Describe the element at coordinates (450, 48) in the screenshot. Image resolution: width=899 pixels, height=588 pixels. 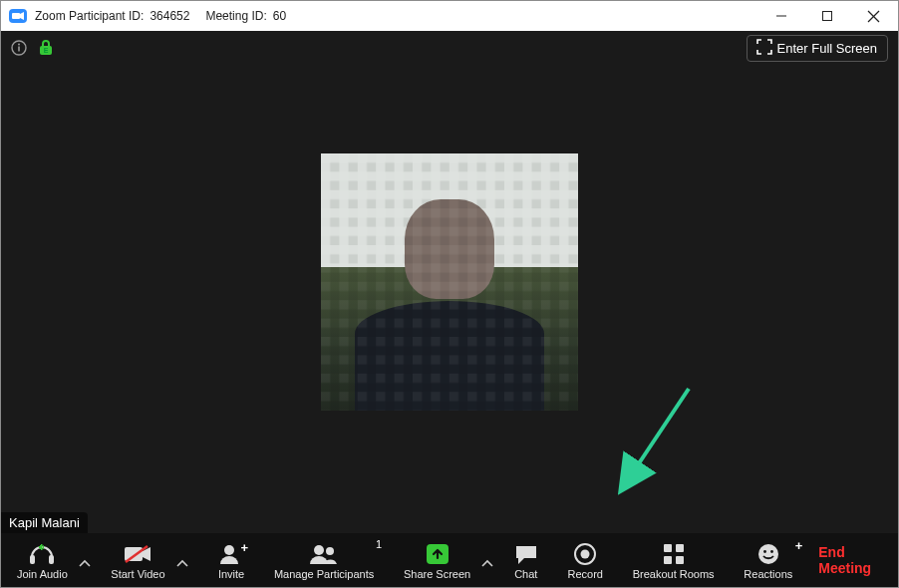
I see `meeting-top-bar: E Enter Full Screen` at that location.